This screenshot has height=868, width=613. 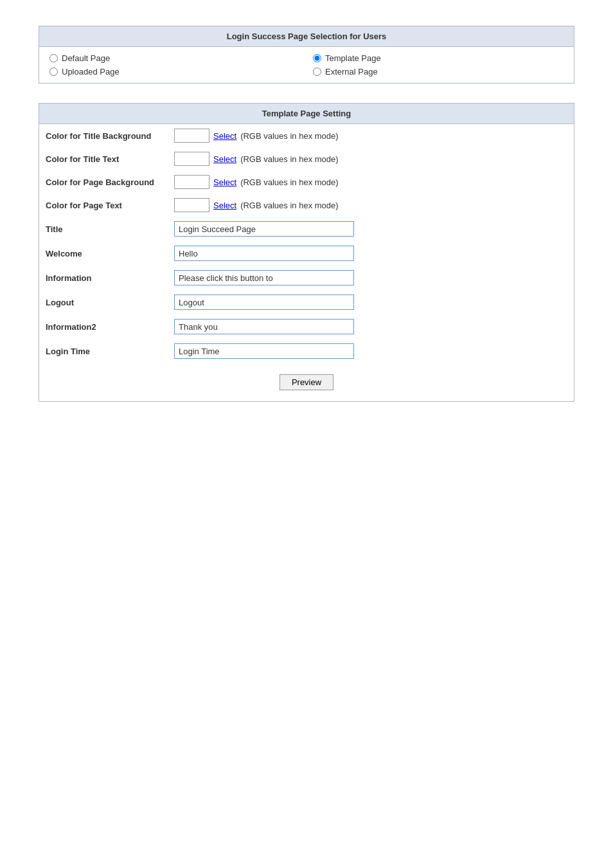 I want to click on color-hint-title-text: (RGB values in hex mode), so click(x=289, y=159).